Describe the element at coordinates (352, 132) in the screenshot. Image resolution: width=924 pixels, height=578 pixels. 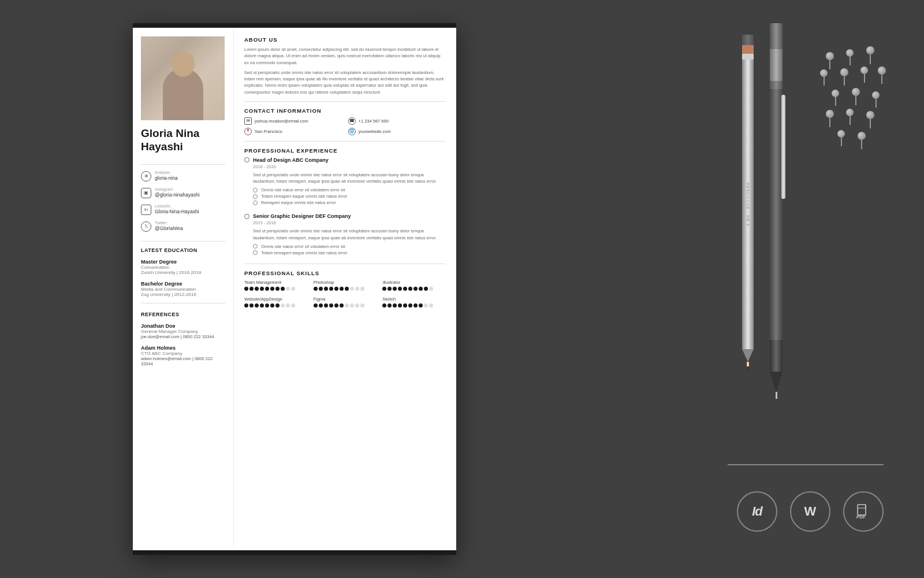
I see `web-icon: 🌐` at that location.